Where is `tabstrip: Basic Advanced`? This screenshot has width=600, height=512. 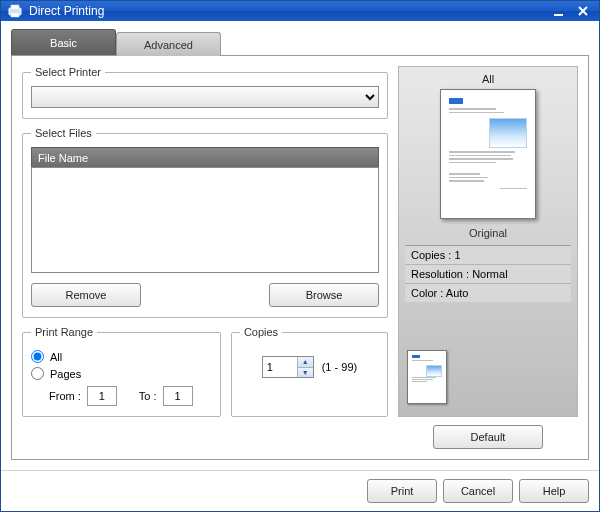
tabstrip: Basic Advanced is located at coordinates (300, 42).